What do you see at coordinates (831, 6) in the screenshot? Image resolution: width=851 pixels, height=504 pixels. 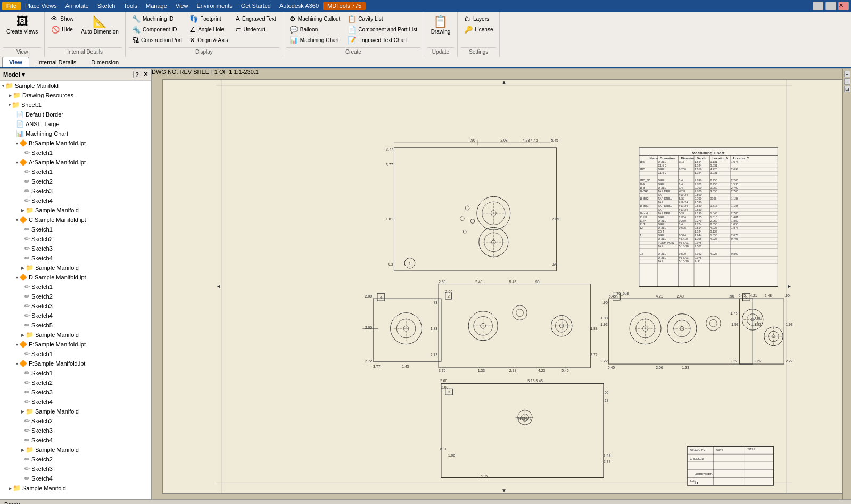 I see `restore-btn` at bounding box center [831, 6].